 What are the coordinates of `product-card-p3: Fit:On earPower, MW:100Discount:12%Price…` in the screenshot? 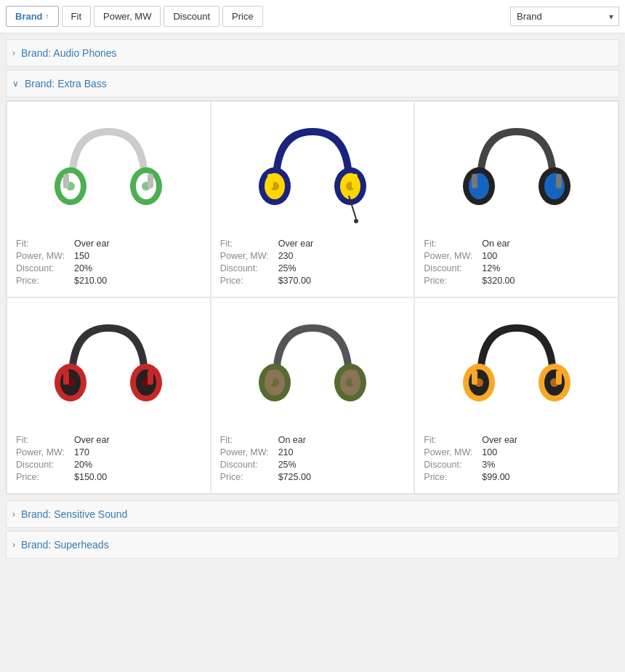 It's located at (516, 199).